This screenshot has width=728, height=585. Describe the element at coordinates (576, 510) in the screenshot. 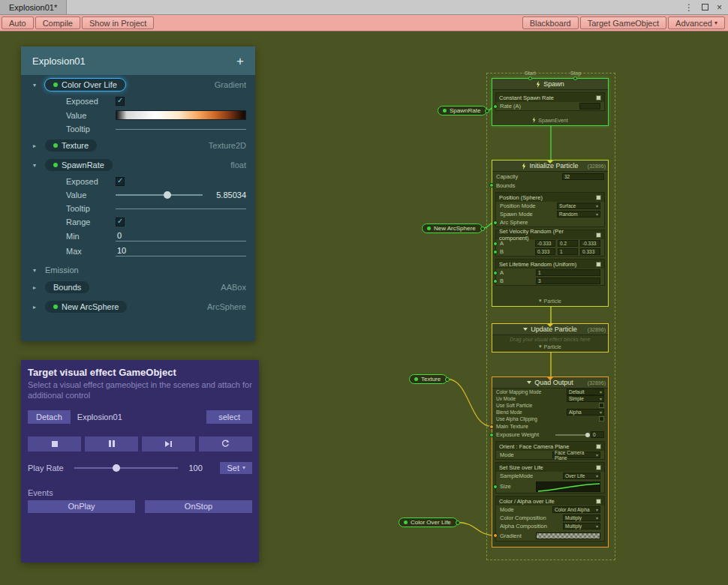

I see `color-mode-dropdown: Color And Alpha▾` at that location.